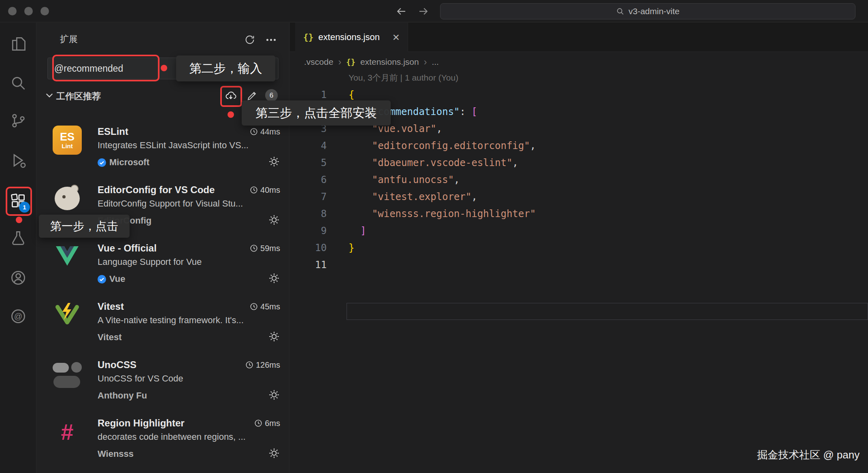  What do you see at coordinates (156, 190) in the screenshot?
I see `extension-name: EditorConfig for VS Code` at bounding box center [156, 190].